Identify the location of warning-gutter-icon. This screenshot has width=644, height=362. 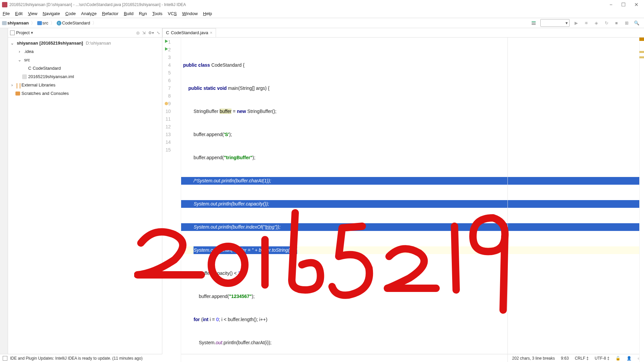
(166, 104).